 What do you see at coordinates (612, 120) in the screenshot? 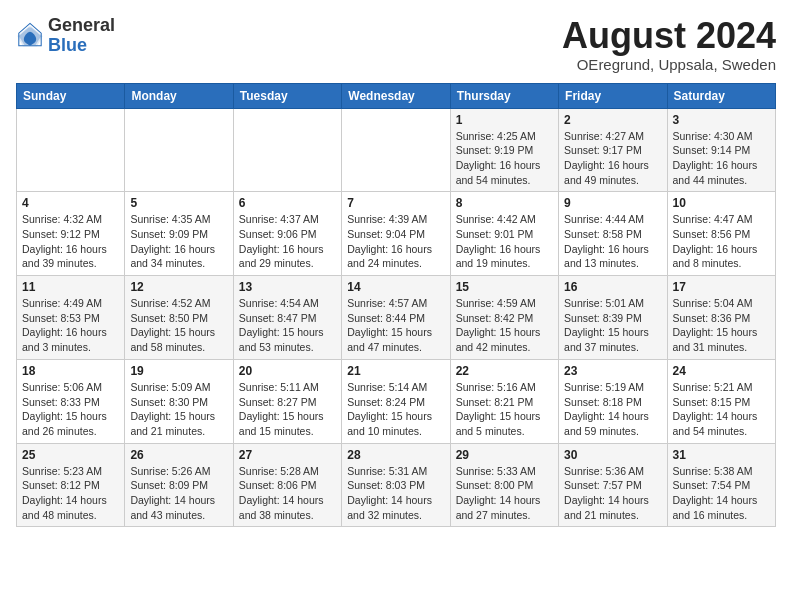
I see `day-number: 2` at bounding box center [612, 120].